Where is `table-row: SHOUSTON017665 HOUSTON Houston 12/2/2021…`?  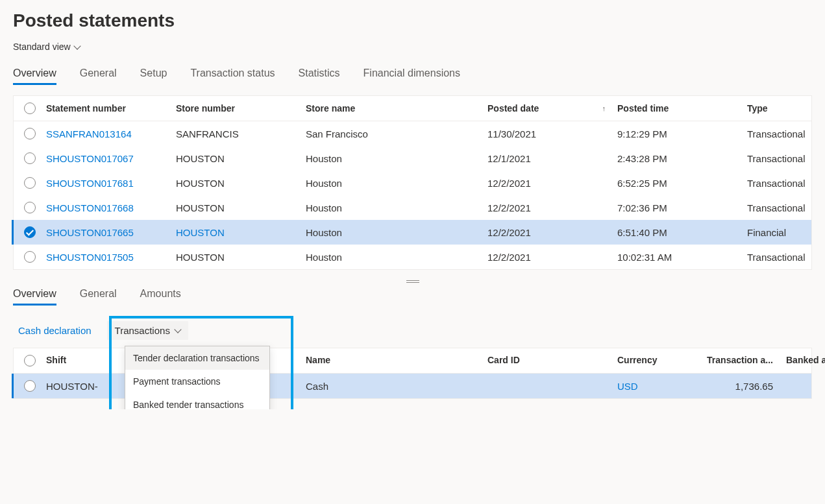
table-row: SHOUSTON017665 HOUSTON Houston 12/2/2021… is located at coordinates (412, 232).